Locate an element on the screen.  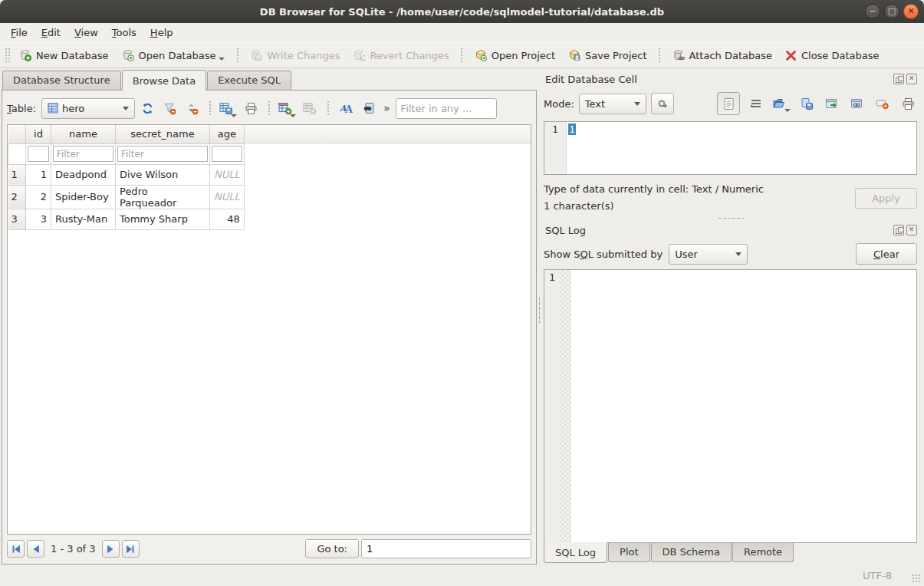
row-header: 1 is located at coordinates (17, 175).